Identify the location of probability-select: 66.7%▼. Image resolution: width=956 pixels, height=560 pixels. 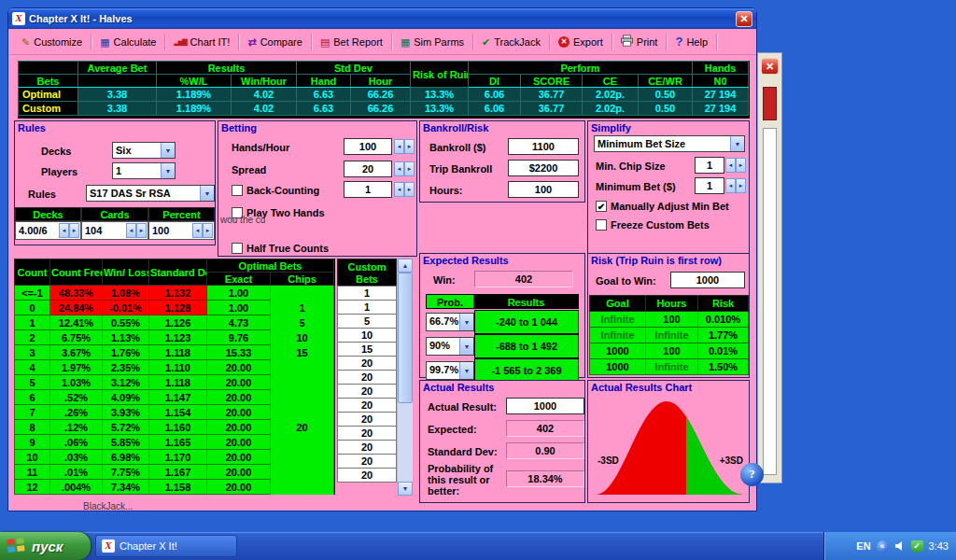
(450, 322).